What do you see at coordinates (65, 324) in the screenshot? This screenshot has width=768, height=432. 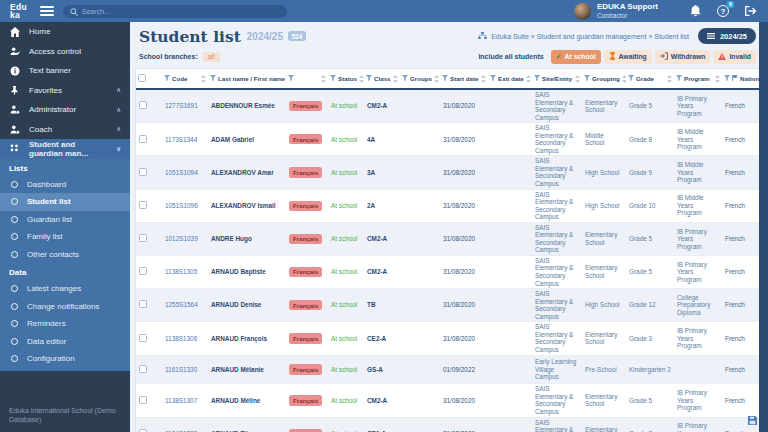 I see `sidebar-item-reminders: Reminders` at bounding box center [65, 324].